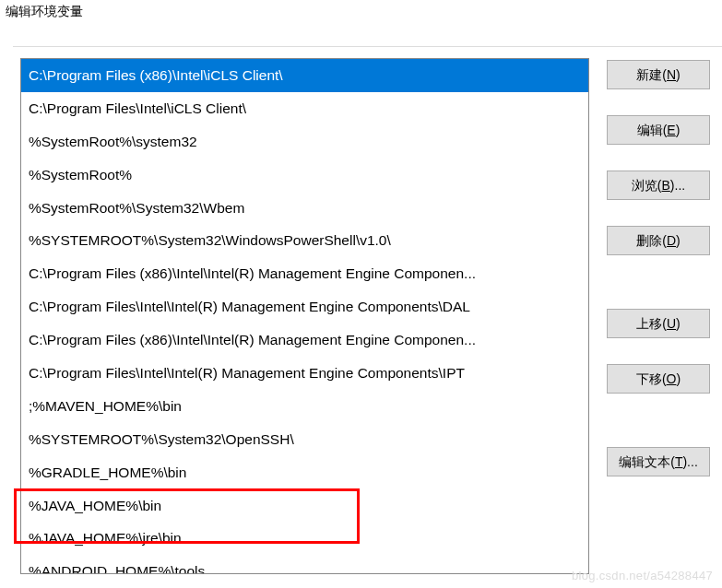 This screenshot has width=722, height=588. What do you see at coordinates (304, 538) in the screenshot?
I see `path-item: %JAVA_HOME%\jre\bin` at bounding box center [304, 538].